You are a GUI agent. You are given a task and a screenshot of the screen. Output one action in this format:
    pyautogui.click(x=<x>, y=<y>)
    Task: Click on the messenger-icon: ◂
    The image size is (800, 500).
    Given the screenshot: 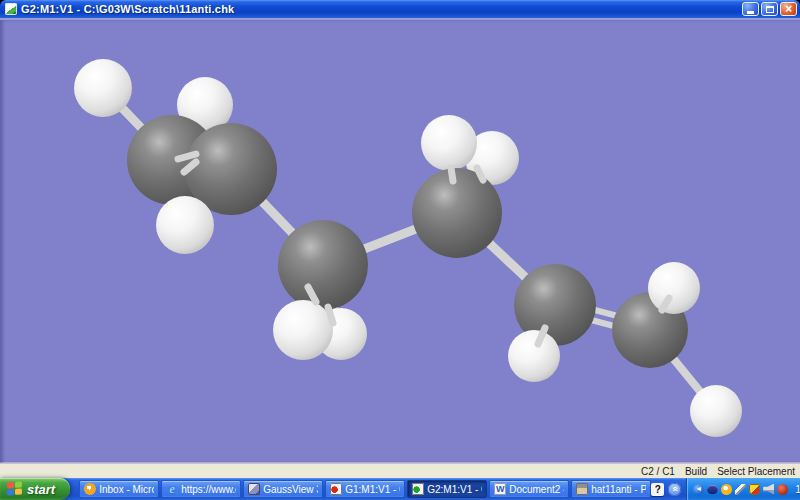 What is the action you would take?
    pyautogui.click(x=698, y=490)
    